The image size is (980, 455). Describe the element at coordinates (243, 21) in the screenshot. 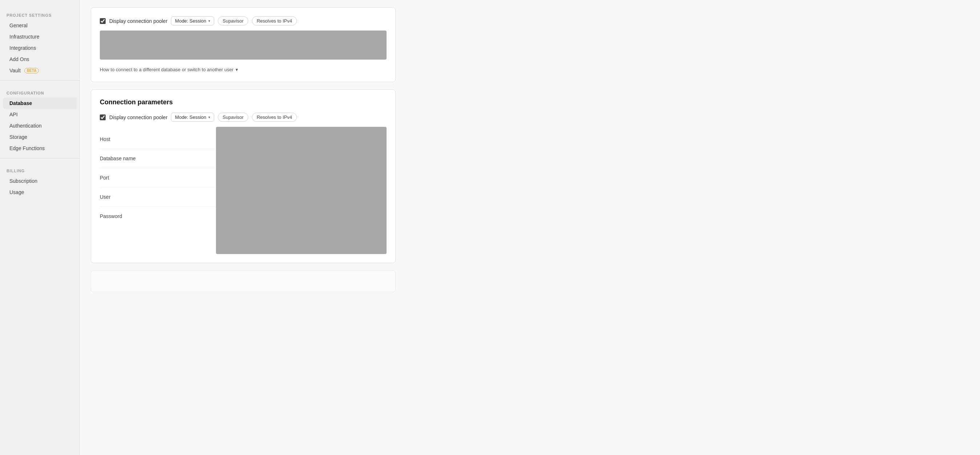

I see `top-pooler-row: Display connection pooler Mode: Session …` at that location.